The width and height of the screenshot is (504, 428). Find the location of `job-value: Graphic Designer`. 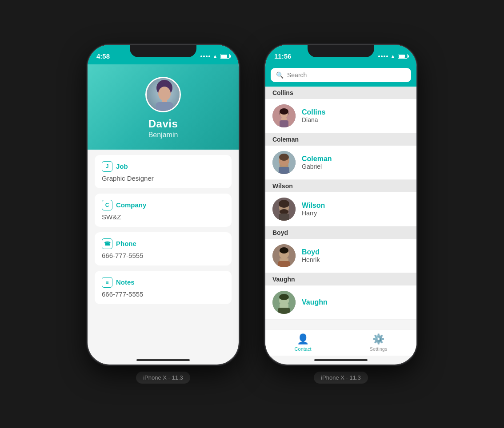

job-value: Graphic Designer is located at coordinates (163, 178).